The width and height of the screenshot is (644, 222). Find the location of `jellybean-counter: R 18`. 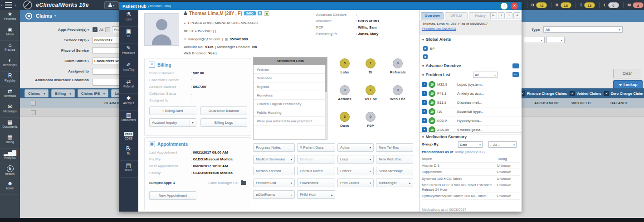

jellybean-counter: R 18 is located at coordinates (563, 5).